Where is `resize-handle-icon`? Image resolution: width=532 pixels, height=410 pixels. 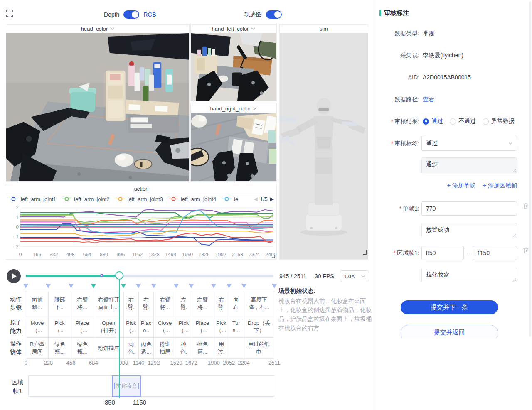 resize-handle-icon is located at coordinates (273, 256).